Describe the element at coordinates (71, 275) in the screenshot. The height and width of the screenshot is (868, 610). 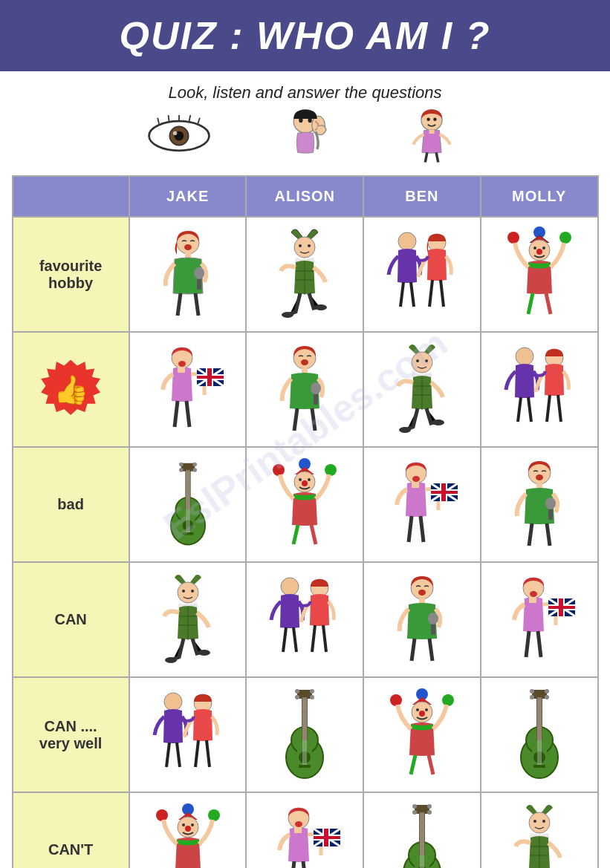
I see `label-hobby: favourite hobby` at that location.